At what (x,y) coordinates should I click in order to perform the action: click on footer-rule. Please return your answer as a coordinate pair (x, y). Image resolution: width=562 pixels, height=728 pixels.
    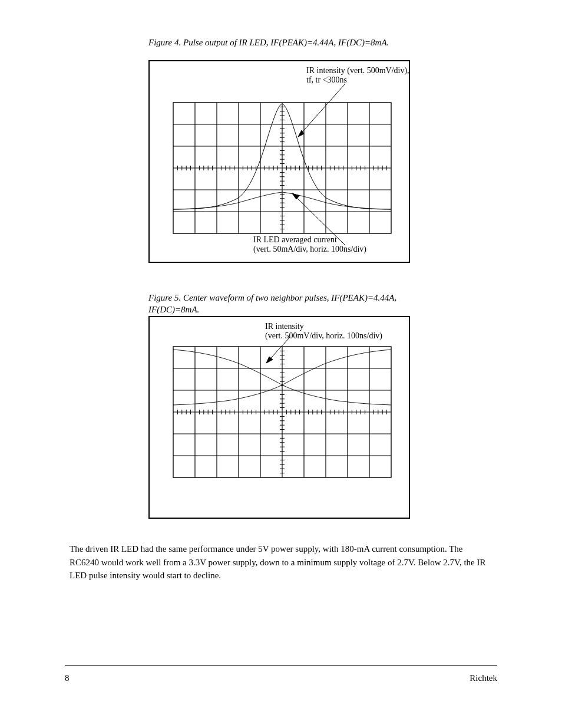
    Looking at the image, I should click on (281, 665).